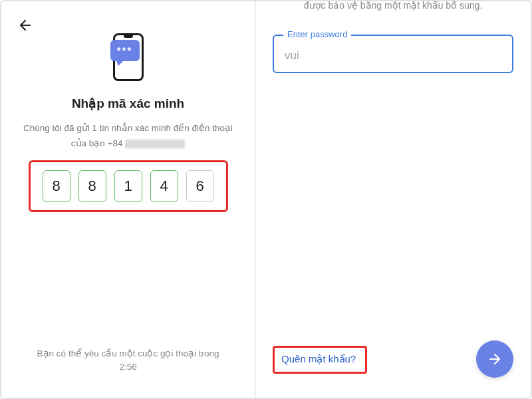  I want to click on next-button, so click(495, 359).